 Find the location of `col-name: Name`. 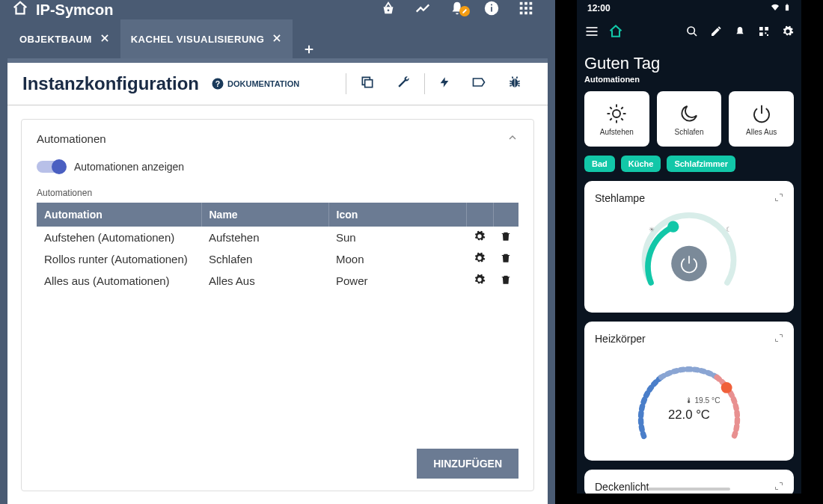

col-name: Name is located at coordinates (265, 215).